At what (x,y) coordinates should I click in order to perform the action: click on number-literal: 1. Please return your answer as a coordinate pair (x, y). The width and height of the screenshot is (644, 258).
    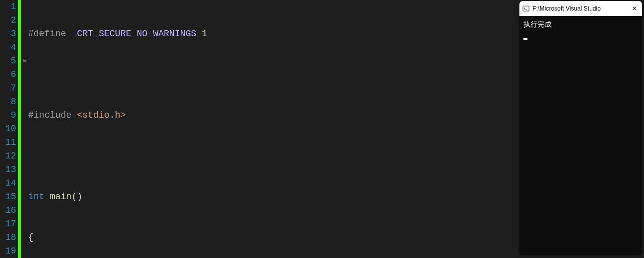
    Looking at the image, I should click on (205, 34).